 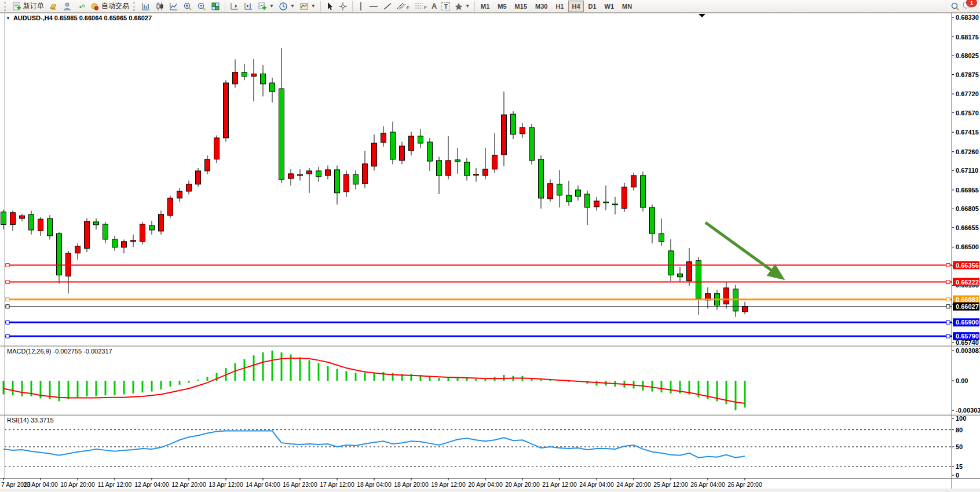 I want to click on zoom-out-icon, so click(x=202, y=6).